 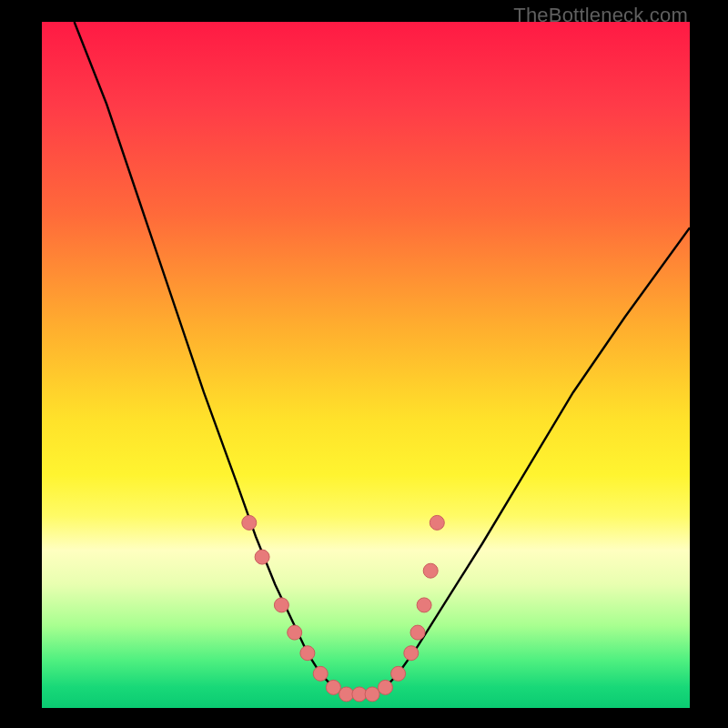 What do you see at coordinates (344, 608) in the screenshot?
I see `highlight-markers-group` at bounding box center [344, 608].